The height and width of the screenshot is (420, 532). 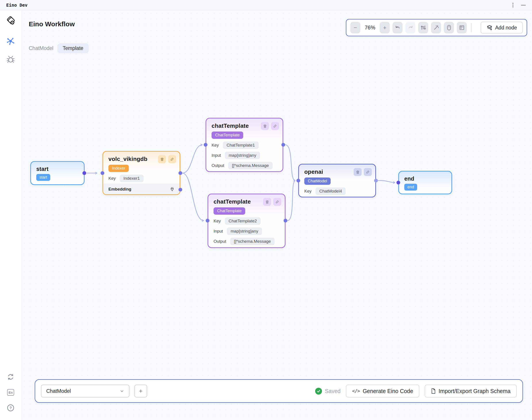 I want to click on node-chattemplate-2: chatTemplate ChatTemplate Key ChatTempla…, so click(x=247, y=221).